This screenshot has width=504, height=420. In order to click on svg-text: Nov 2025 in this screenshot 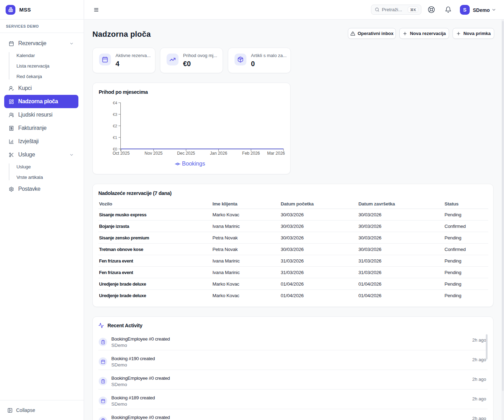, I will do `click(154, 153)`.